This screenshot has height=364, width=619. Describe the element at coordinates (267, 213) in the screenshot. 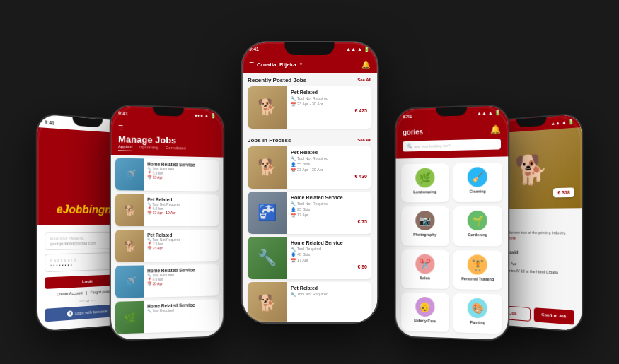

I see `job-thumbnail: 🚰` at that location.